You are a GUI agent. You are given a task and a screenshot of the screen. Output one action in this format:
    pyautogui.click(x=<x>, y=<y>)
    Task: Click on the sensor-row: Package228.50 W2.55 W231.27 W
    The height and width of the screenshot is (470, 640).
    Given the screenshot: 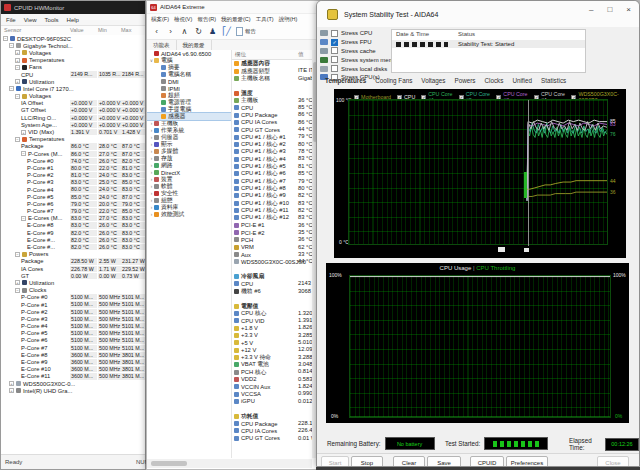 What is the action you would take?
    pyautogui.click(x=73, y=262)
    